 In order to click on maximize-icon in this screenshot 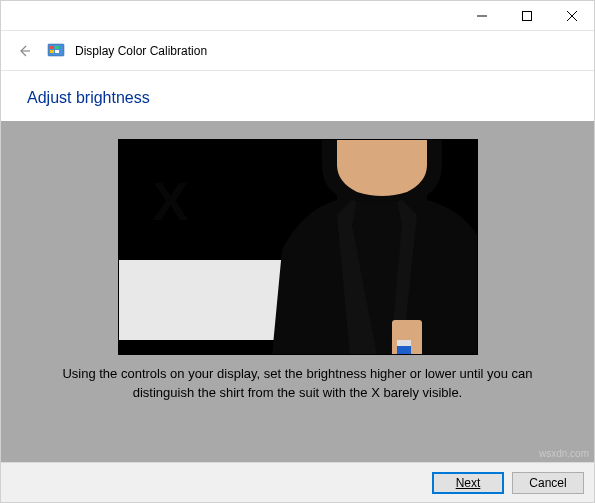, I will do `click(527, 16)`.